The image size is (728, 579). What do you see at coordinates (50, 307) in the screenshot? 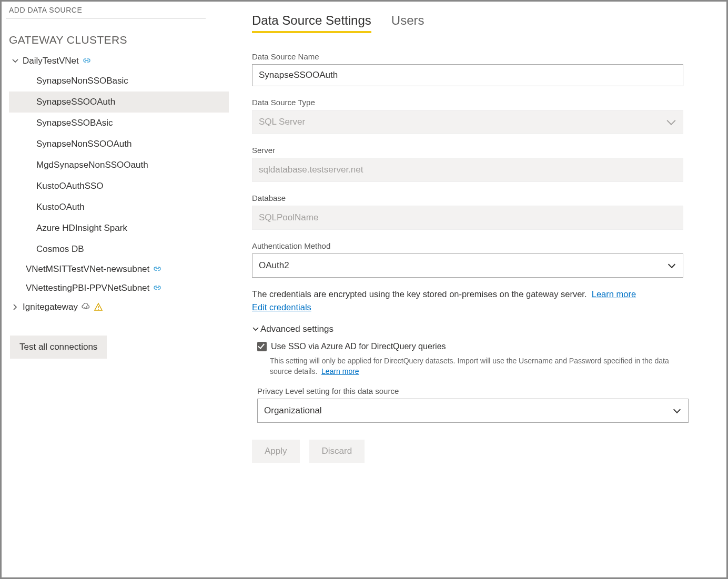
I see `cluster-label: Ignitegateway` at bounding box center [50, 307].